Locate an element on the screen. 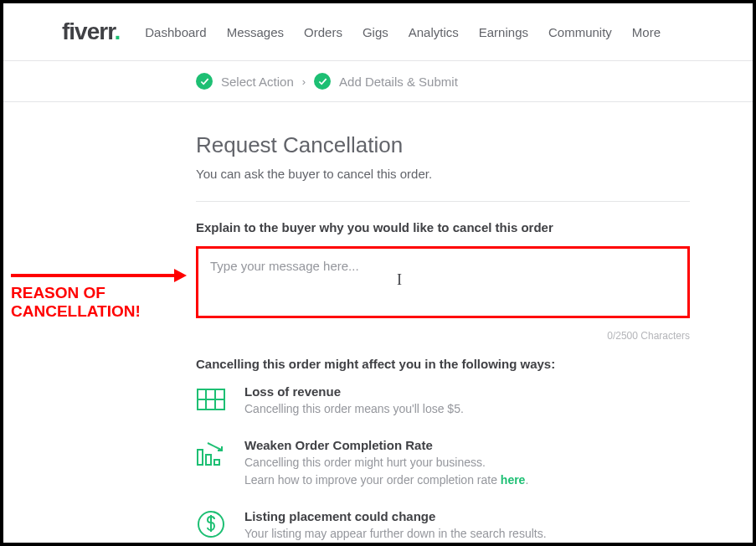  logo-text: fiverr is located at coordinates (89, 32).